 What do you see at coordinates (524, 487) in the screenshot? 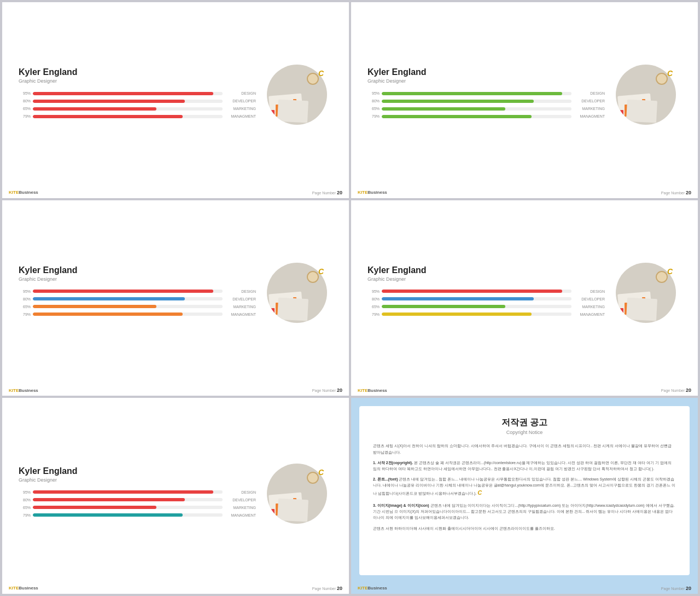
I see `copyright-section2: 2. 폰트...(font) 곤텐츠 내에 담겨있는.. 첨합 폰느... 내에…` at bounding box center [524, 487].